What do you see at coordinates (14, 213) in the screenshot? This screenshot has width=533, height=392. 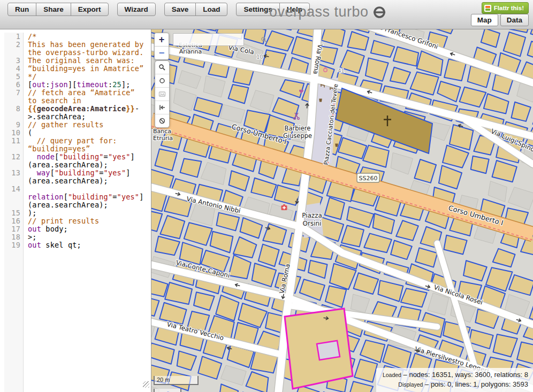 I see `line-number: 15` at bounding box center [14, 213].